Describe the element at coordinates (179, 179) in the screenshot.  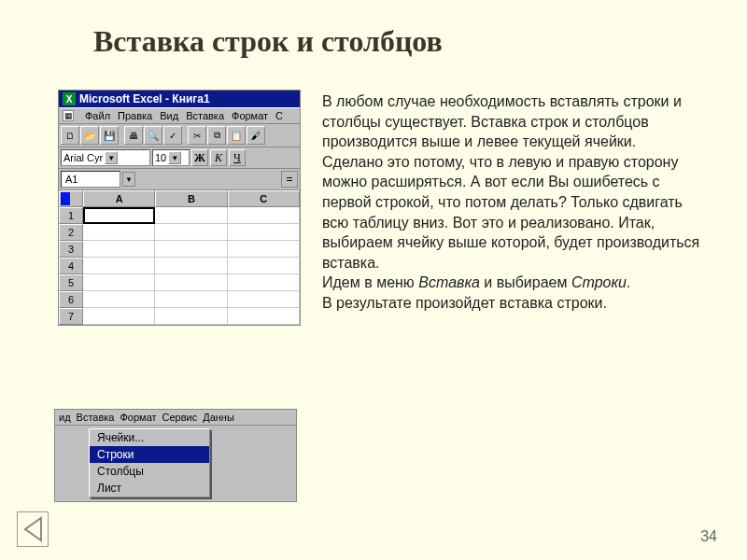
I see `formula-bar: A1 ▼ =` at that location.